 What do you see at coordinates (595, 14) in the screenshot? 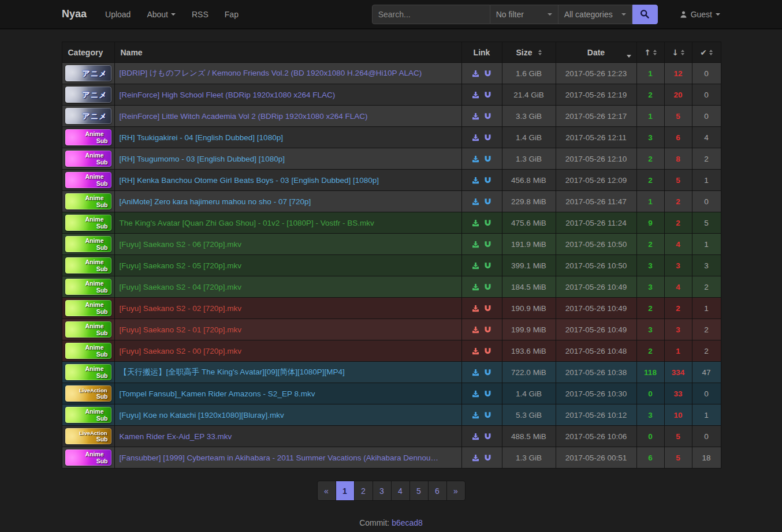
I see `category-select: All categories` at bounding box center [595, 14].